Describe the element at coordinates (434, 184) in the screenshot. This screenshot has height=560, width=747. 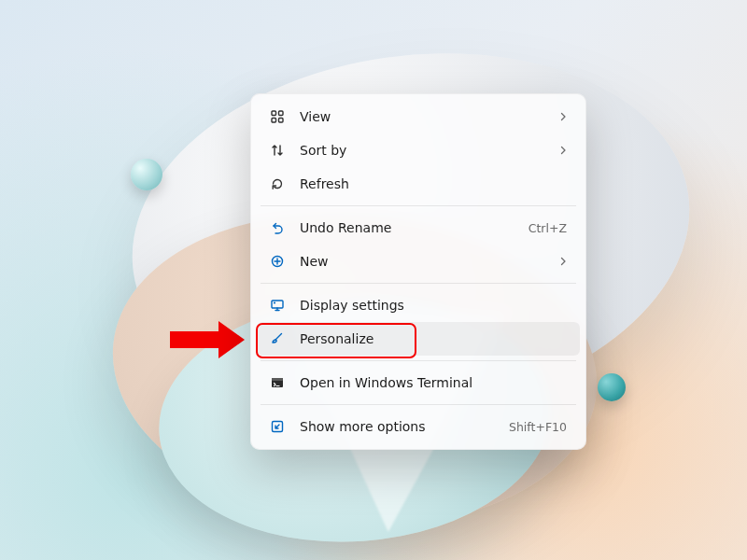
I see `menu-item-label: Refresh` at that location.